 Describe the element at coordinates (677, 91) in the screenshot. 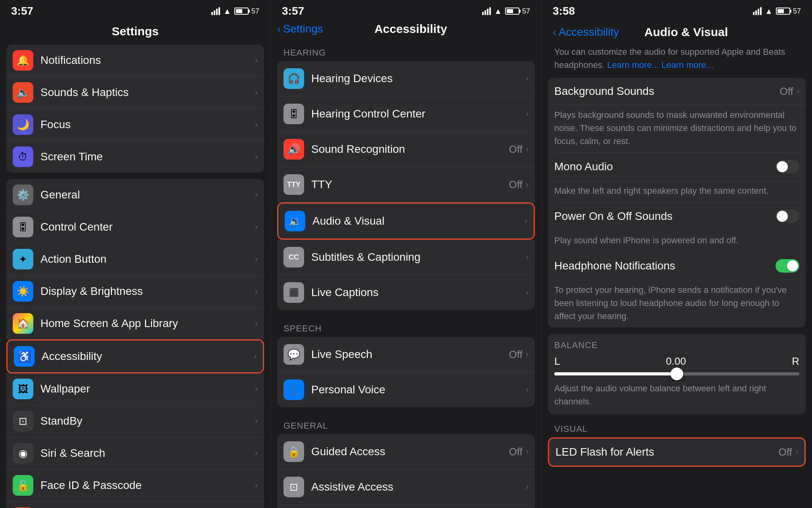

I see `row-backgroundsounds: Background Sounds Off ›` at that location.